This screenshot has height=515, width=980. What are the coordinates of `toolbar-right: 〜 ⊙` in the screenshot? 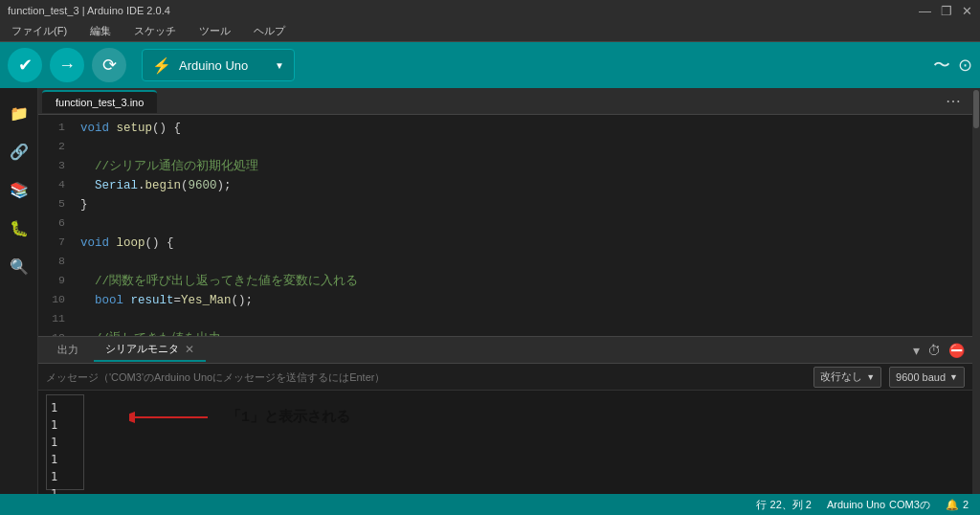 It's located at (953, 65).